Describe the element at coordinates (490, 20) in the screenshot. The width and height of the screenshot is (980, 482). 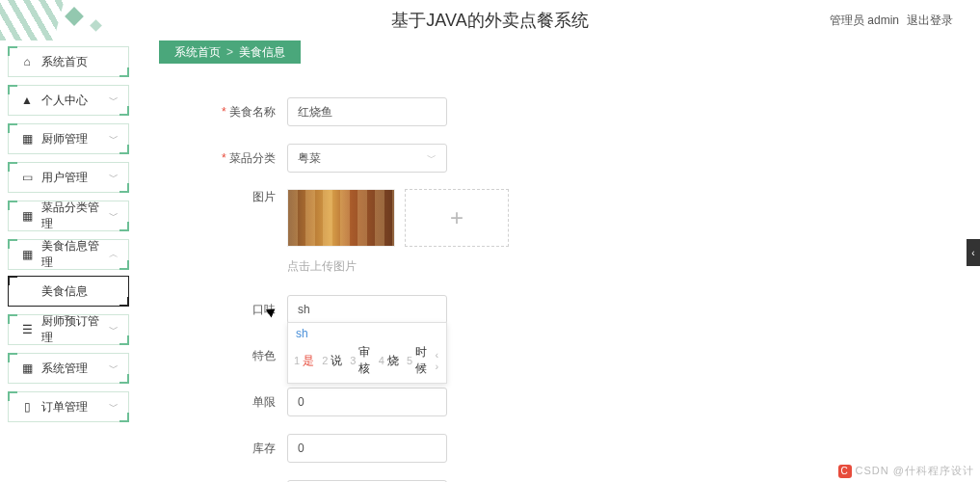
I see `topbar: 基于JAVA的外卖点餐系统 管理员 admin 退出登录` at that location.